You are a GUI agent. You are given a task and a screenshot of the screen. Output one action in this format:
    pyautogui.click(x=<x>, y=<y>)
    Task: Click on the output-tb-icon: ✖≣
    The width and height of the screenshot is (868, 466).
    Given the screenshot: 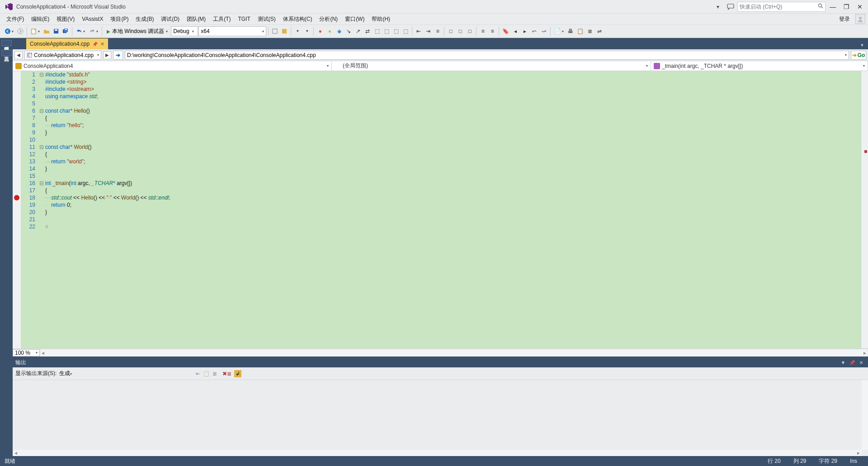 What is the action you would take?
    pyautogui.click(x=227, y=374)
    